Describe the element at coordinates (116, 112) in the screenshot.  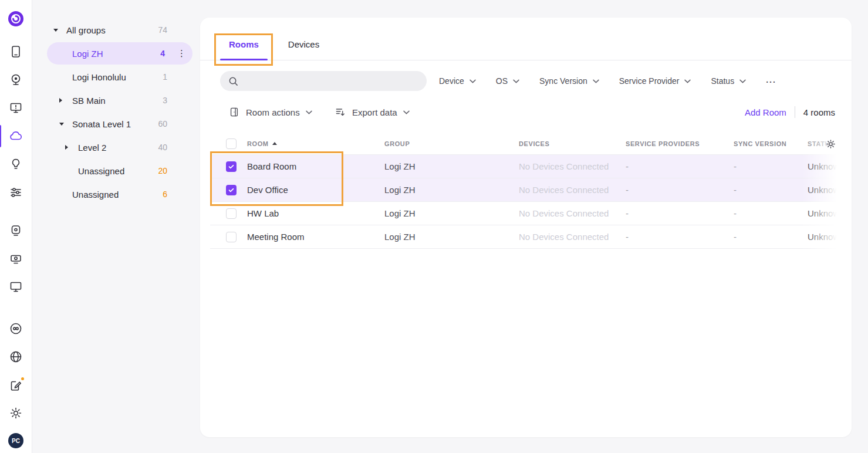
I see `group-tree: All groups 74 Logi ZH 4 ⋮ Logi Honolulu …` at that location.